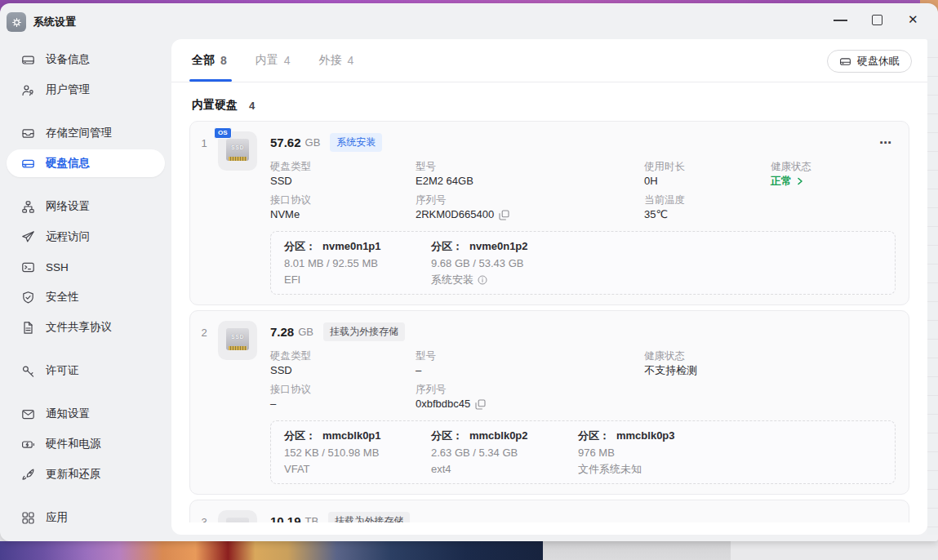 Image resolution: width=938 pixels, height=560 pixels. Describe the element at coordinates (707, 167) in the screenshot. I see `field-label: 使用时长` at that location.